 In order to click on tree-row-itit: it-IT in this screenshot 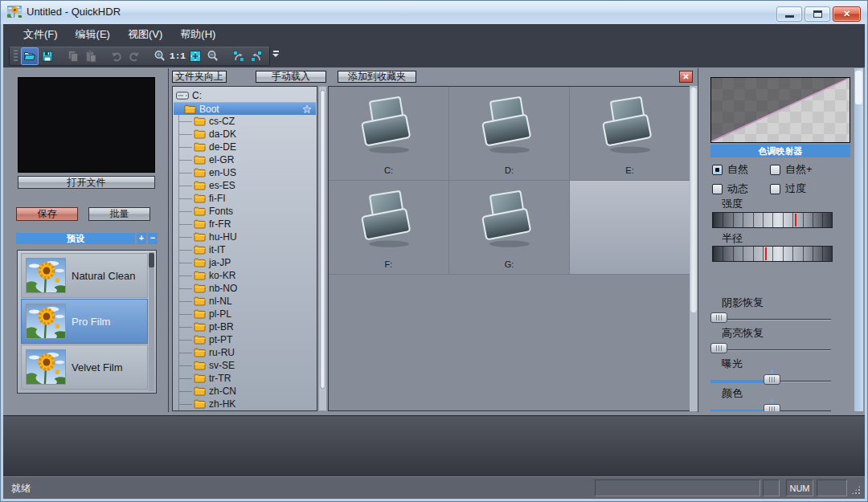, I will do `click(244, 250)`.